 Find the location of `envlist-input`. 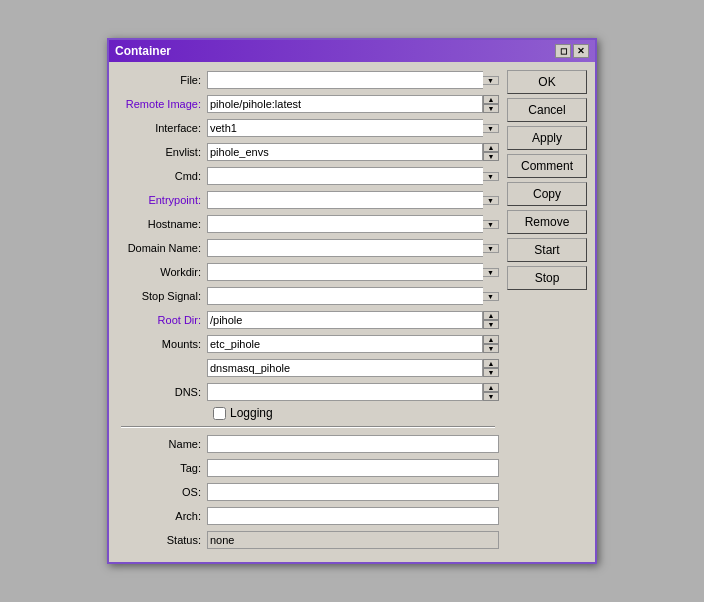

envlist-input is located at coordinates (345, 152).